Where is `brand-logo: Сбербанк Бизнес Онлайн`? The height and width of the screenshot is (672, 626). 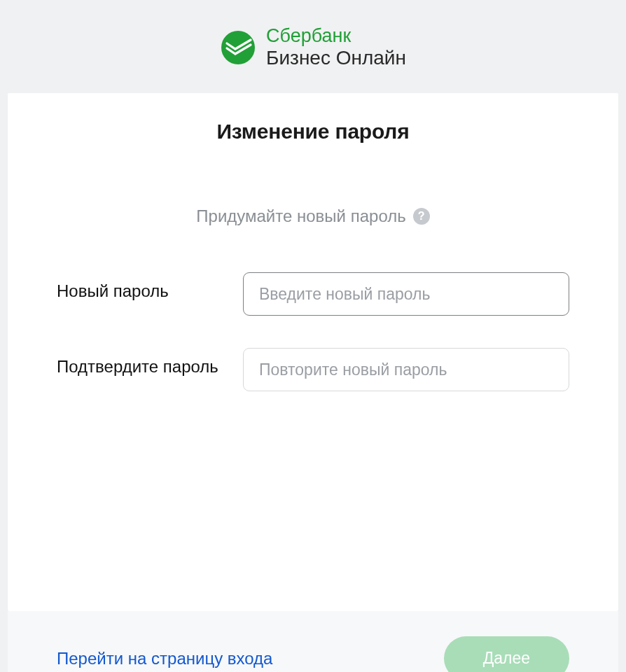
brand-logo: Сбербанк Бизнес Онлайн is located at coordinates (313, 48).